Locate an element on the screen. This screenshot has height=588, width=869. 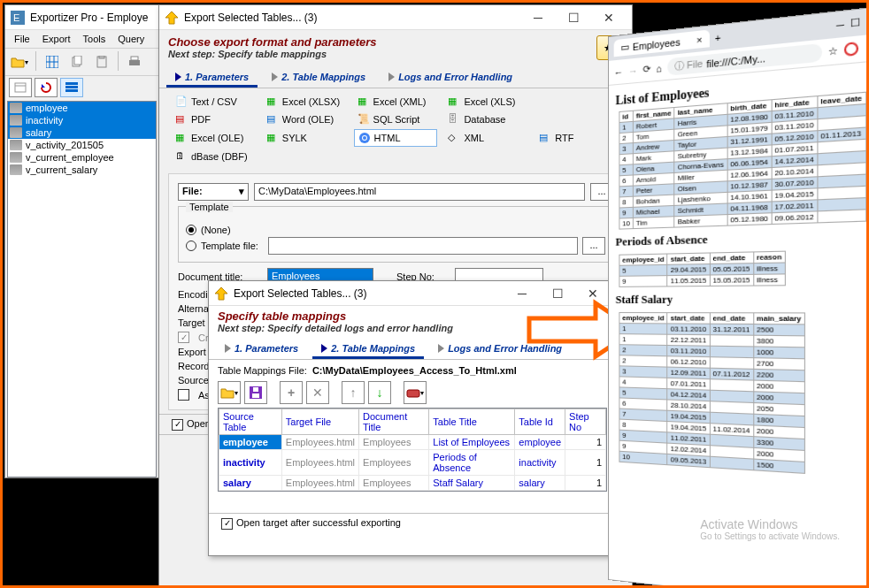
menu-query: Query is located at coordinates (131, 39).